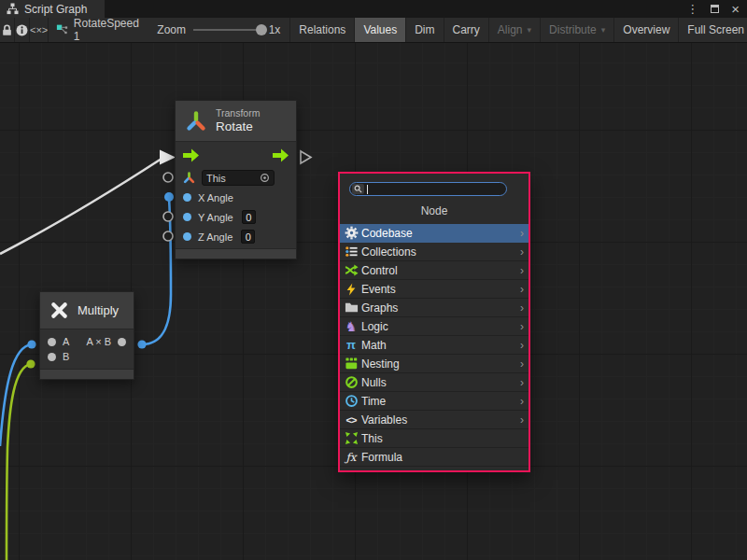 This screenshot has width=747, height=560. Describe the element at coordinates (187, 198) in the screenshot. I see `x-angle-port` at that location.